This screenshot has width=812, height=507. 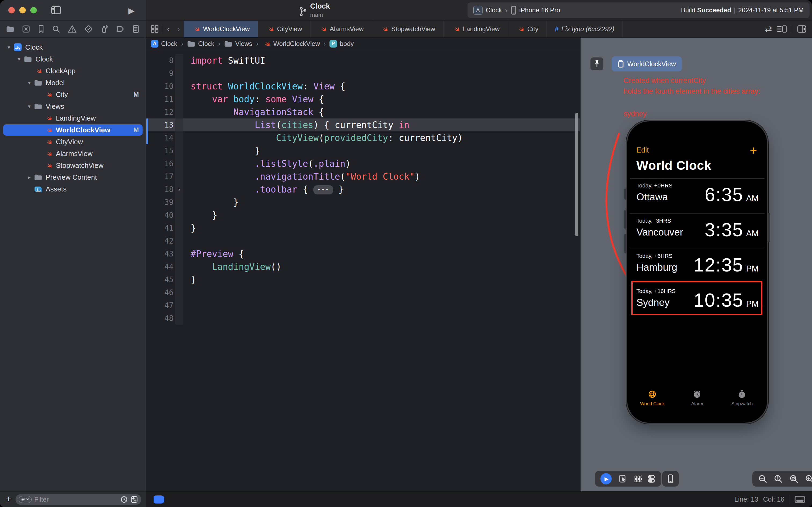 What do you see at coordinates (782, 29) in the screenshot?
I see `editor-options-icon` at bounding box center [782, 29].